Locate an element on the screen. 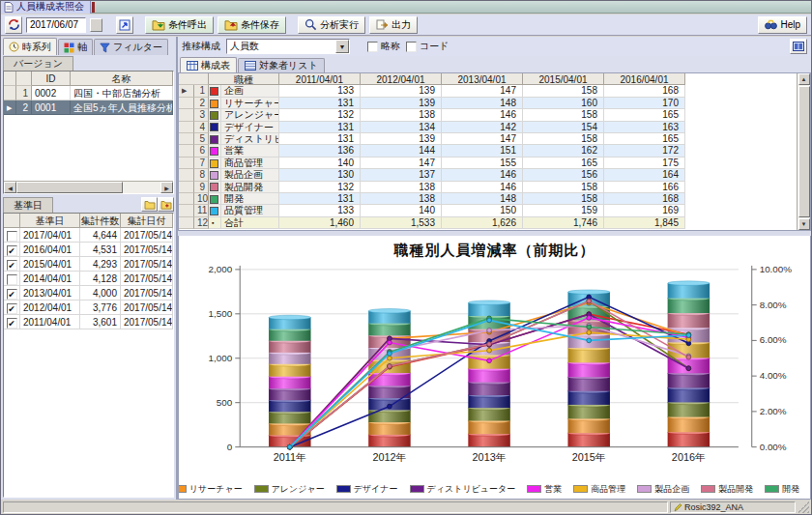 This screenshot has height=515, width=812. right-tab-bar: 構成表 対象者リスト is located at coordinates (495, 64).